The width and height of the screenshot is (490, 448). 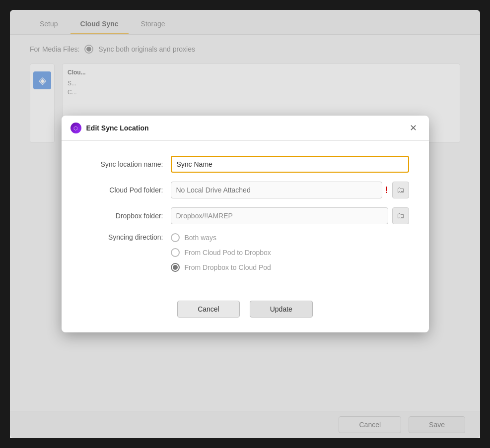 What do you see at coordinates (401, 190) in the screenshot?
I see `folder-icon: 🗂` at bounding box center [401, 190].